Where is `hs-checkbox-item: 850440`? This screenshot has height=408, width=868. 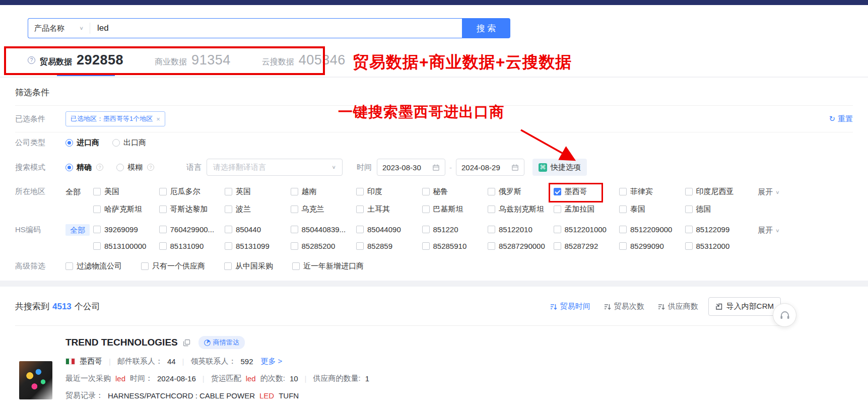 hs-checkbox-item: 850440 is located at coordinates (258, 230).